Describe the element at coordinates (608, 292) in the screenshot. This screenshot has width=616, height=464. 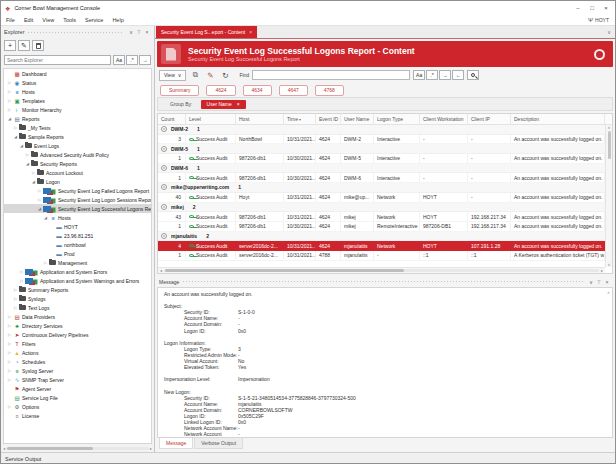
I see `scroll-up-icon: ∧` at that location.